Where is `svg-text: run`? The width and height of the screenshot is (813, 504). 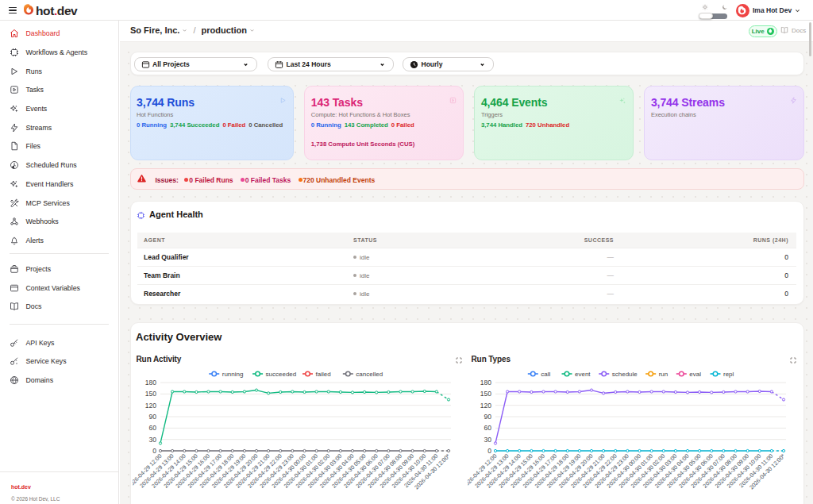 svg-text: run is located at coordinates (664, 375).